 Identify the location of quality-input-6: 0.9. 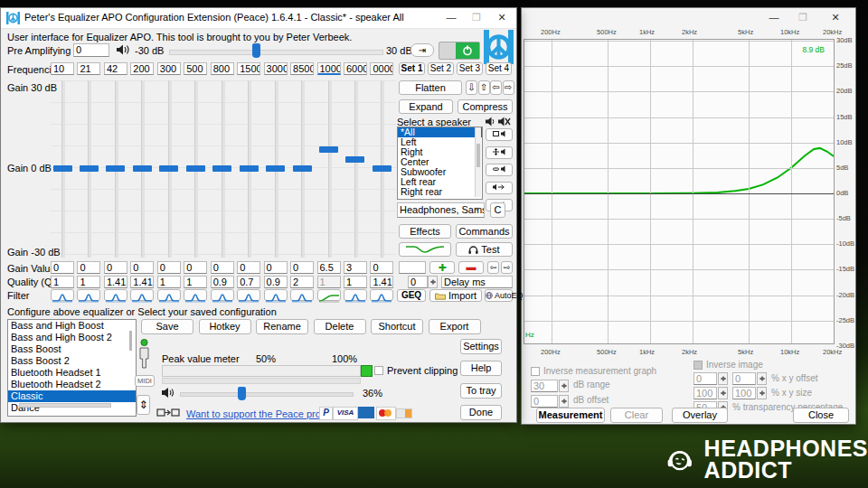
(222, 282).